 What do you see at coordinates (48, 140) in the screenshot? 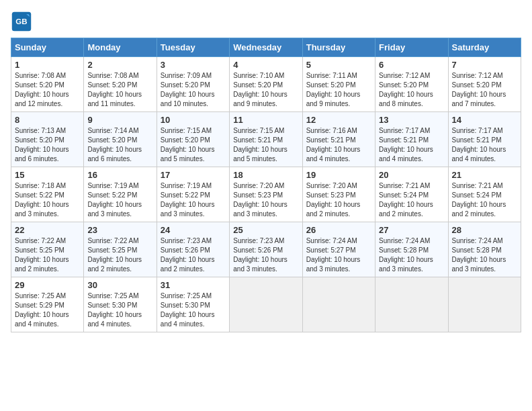
I see `calendar-cell: 8 Sunrise: 7:13 AM Sunset: 5:20 PM Dayli…` at bounding box center [48, 140].